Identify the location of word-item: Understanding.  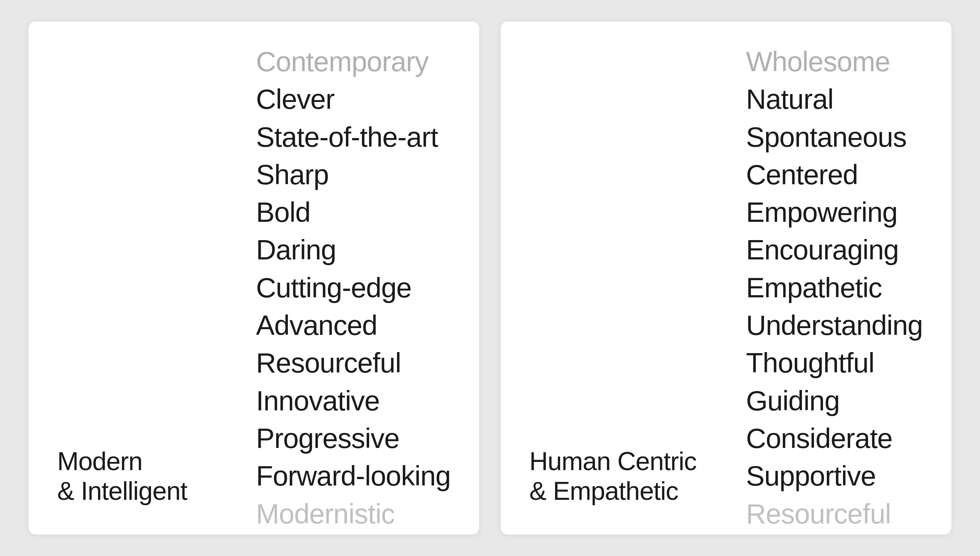
(834, 325).